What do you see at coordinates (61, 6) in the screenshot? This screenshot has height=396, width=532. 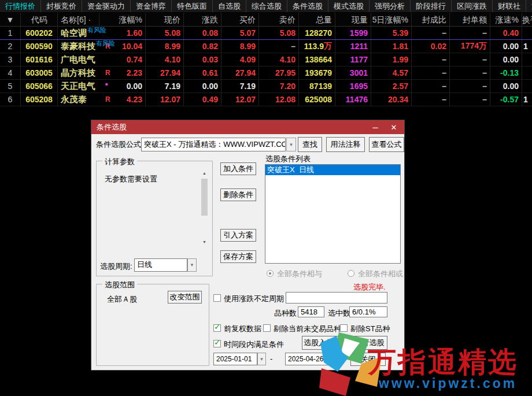 I see `menu-tab-2: 封板竞价` at bounding box center [61, 6].